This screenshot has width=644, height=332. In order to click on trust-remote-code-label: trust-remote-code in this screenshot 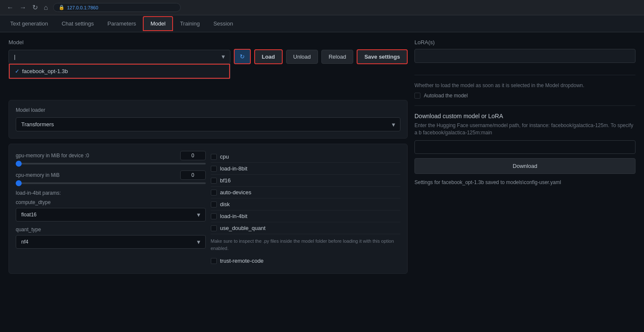, I will do `click(242, 261)`.